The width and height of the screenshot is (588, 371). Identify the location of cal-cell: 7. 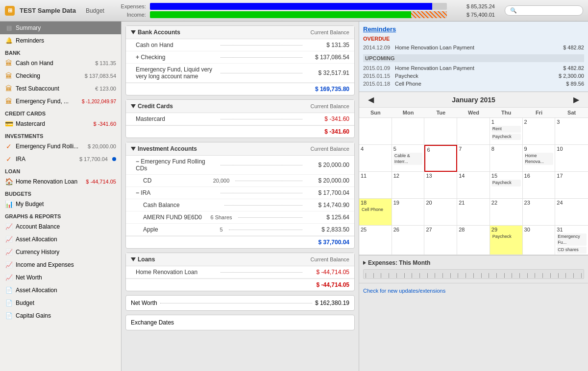
(473, 159).